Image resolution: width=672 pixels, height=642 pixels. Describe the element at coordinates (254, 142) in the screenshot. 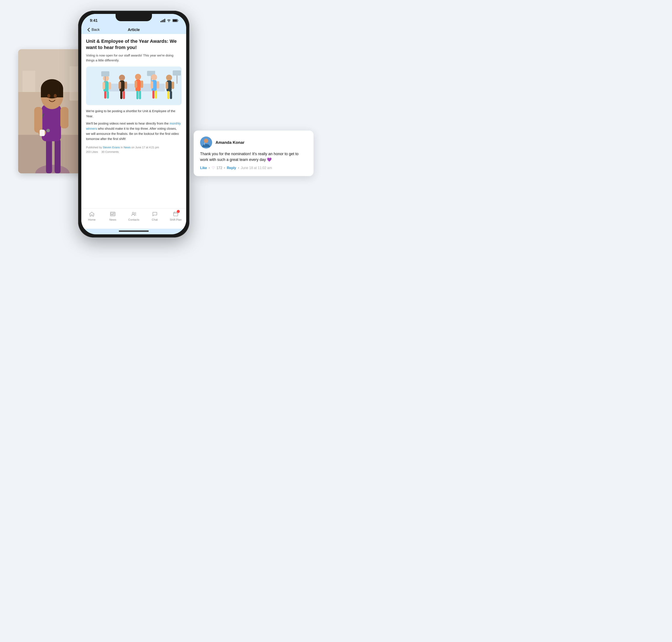

I see `comment-header: Amanda Konar` at that location.